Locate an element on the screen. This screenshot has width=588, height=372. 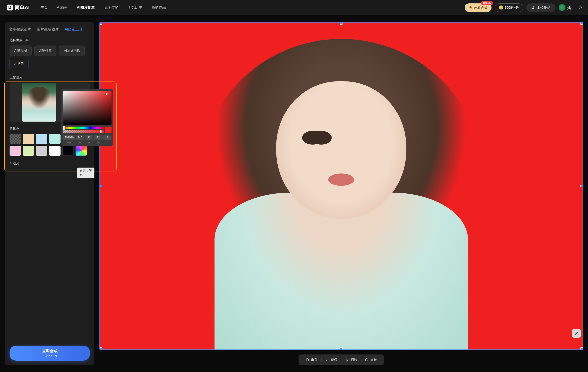
tool-id-photo: AI证件照 is located at coordinates (45, 51).